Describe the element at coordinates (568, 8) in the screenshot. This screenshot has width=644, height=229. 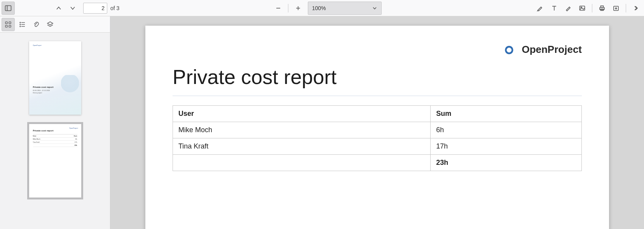
I see `draw-tool-button` at that location.